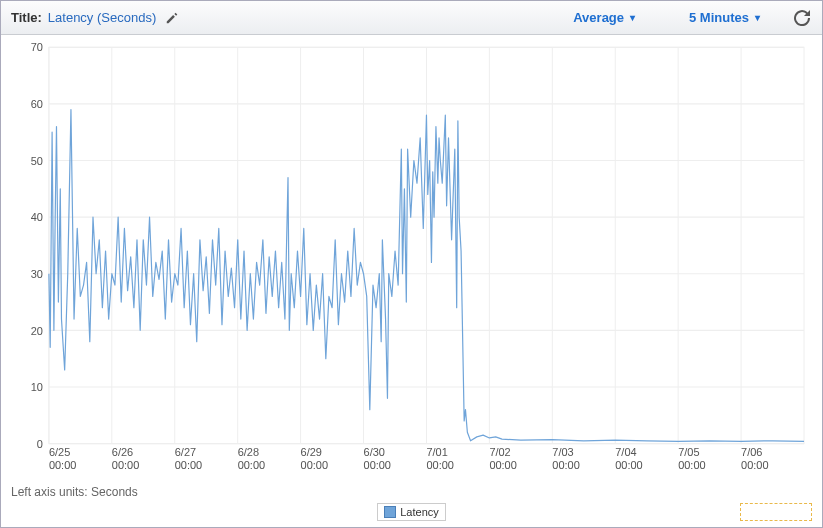  I want to click on svg-text: 20, so click(37, 330).